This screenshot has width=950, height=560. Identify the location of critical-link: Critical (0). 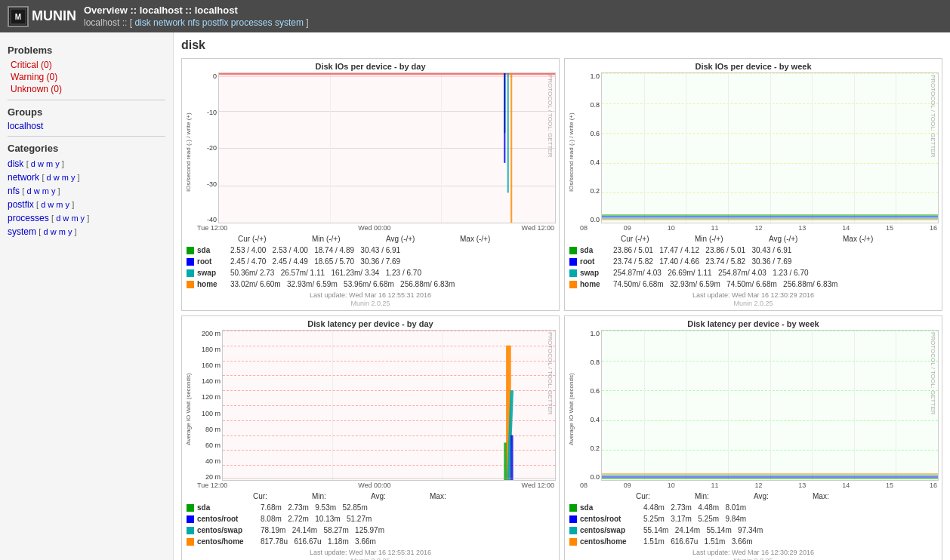
(32, 65).